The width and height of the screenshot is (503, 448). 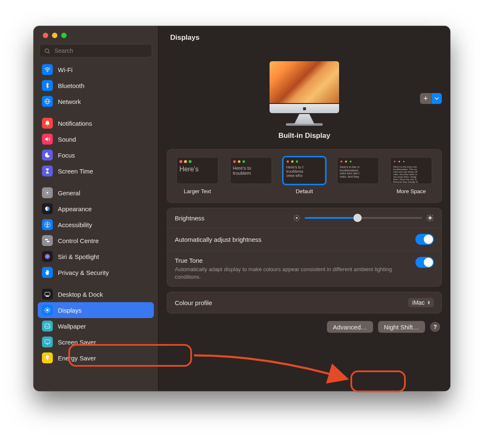 I want to click on search-field, so click(x=96, y=51).